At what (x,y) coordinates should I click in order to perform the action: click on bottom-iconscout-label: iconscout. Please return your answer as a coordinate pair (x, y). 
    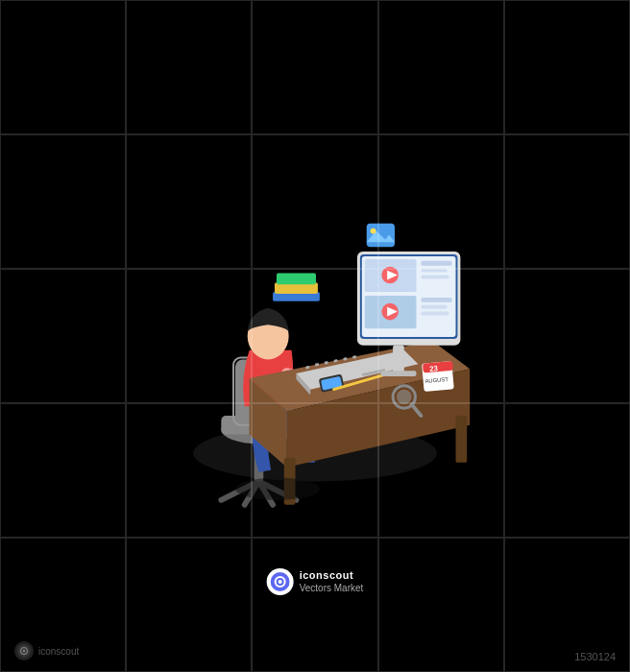
    Looking at the image, I should click on (59, 651).